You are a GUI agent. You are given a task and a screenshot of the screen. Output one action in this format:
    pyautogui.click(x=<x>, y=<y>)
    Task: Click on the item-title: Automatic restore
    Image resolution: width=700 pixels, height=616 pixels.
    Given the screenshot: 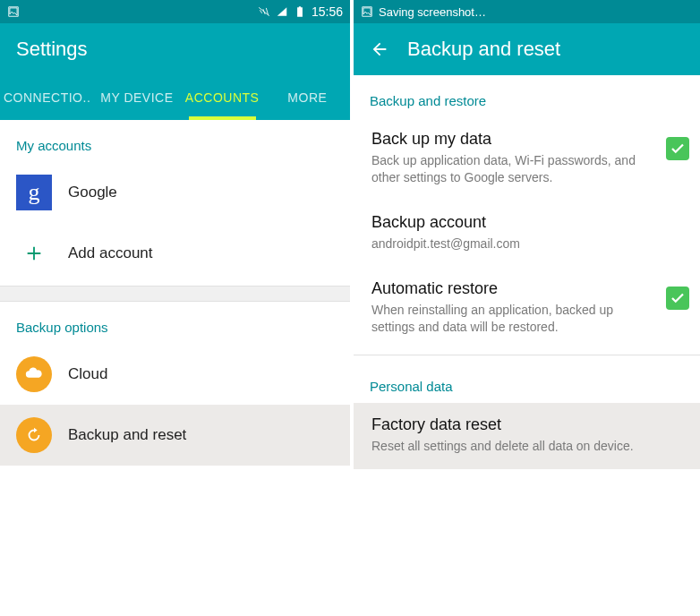 What is the action you would take?
    pyautogui.click(x=508, y=288)
    